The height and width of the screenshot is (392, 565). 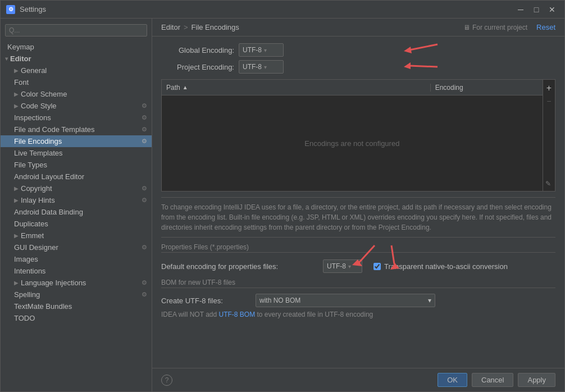 What do you see at coordinates (76, 247) in the screenshot?
I see `sidebar-item-gui-designer: GUI Designer ⚙` at bounding box center [76, 247].